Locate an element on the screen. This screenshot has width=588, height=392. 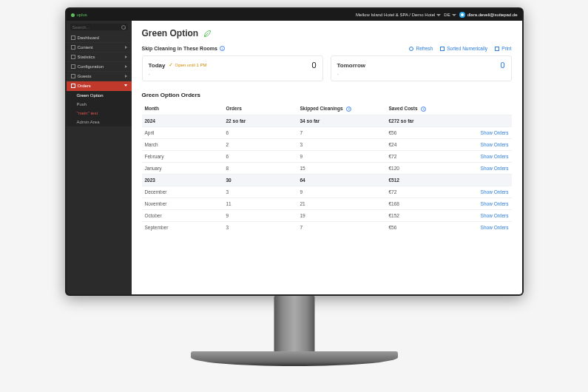
th-month: Month is located at coordinates (183, 109).